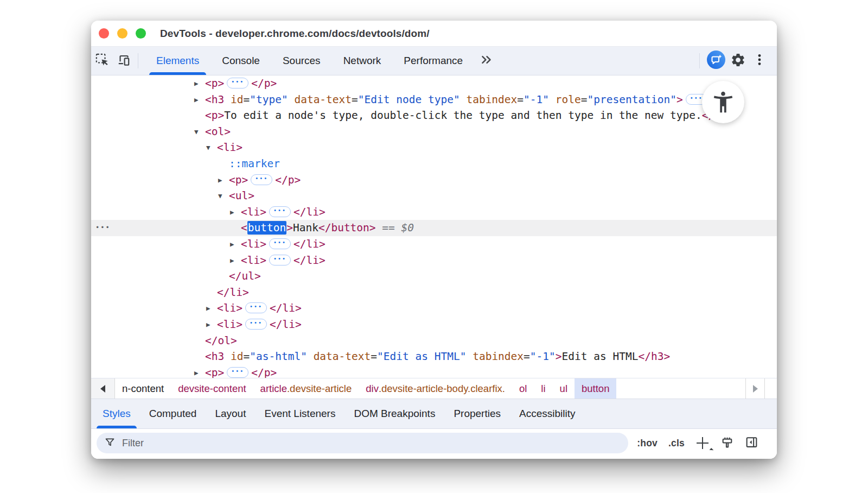  What do you see at coordinates (647, 443) in the screenshot?
I see `toggle-element-state-button: :hov` at bounding box center [647, 443].